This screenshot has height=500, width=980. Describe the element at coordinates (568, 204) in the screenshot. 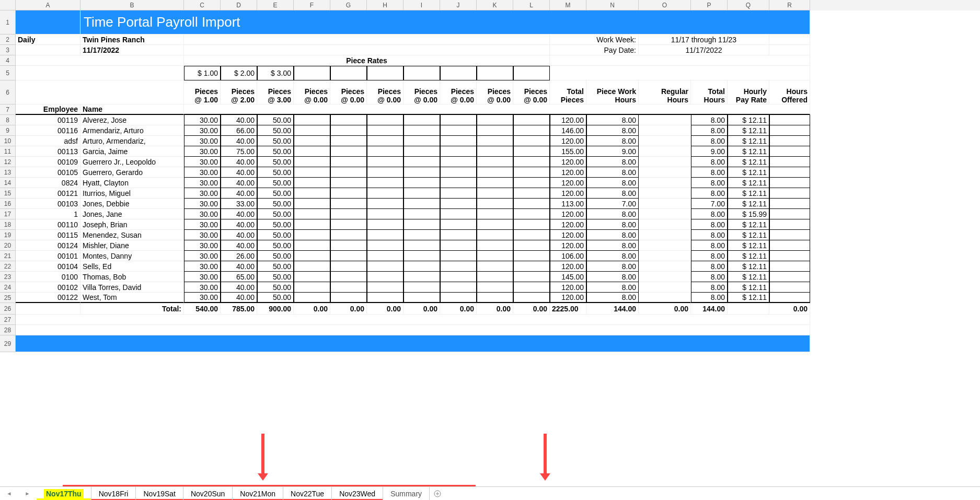

I see `total-pieces: 113.00` at that location.